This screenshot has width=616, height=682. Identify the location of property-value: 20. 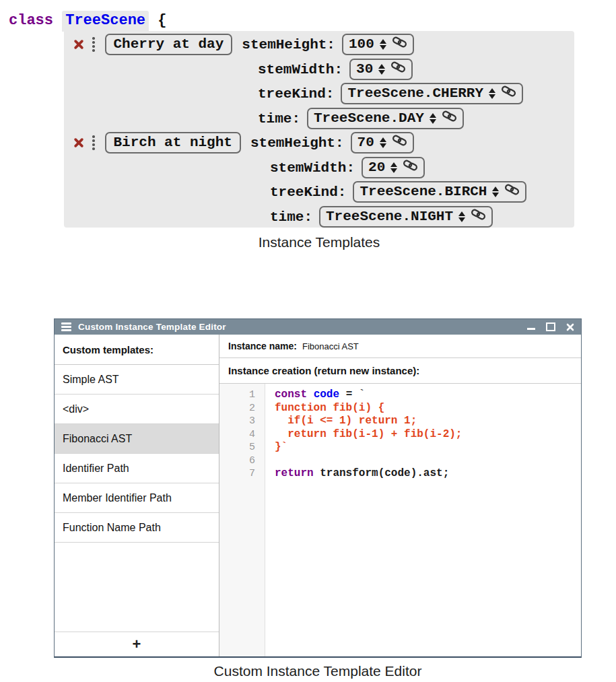
(377, 167).